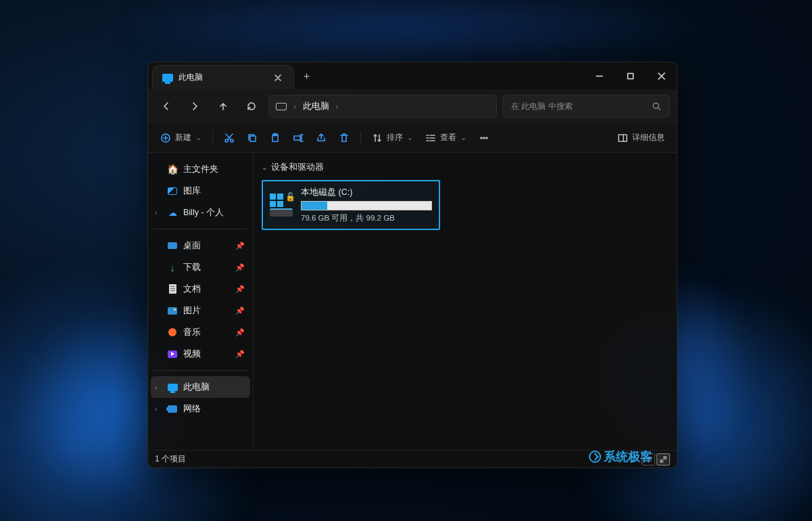 This screenshot has width=812, height=521. I want to click on download-icon: ↓, so click(172, 267).